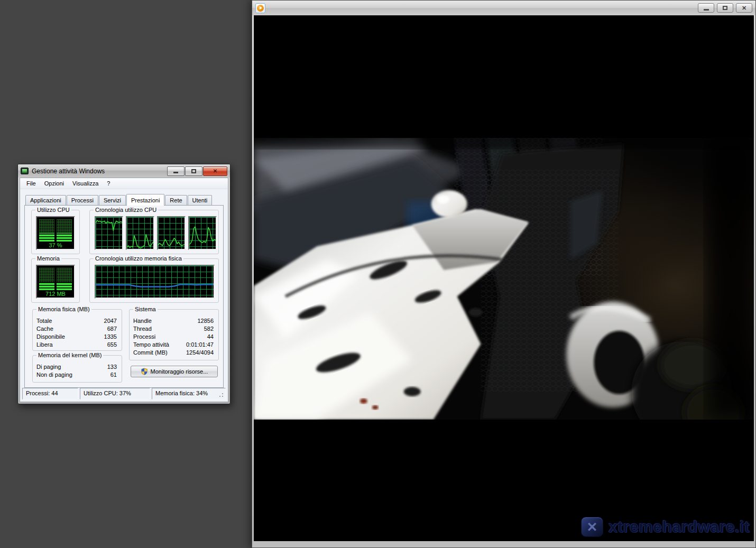 This screenshot has width=756, height=548. Describe the element at coordinates (56, 281) in the screenshot. I see `memory-group: Memoria 712 MB` at that location.